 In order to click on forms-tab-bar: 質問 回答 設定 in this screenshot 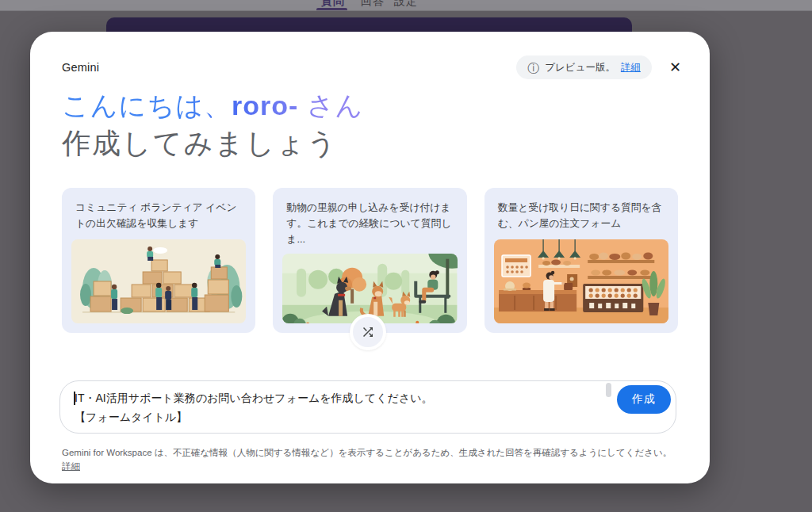, I will do `click(406, 6)`.